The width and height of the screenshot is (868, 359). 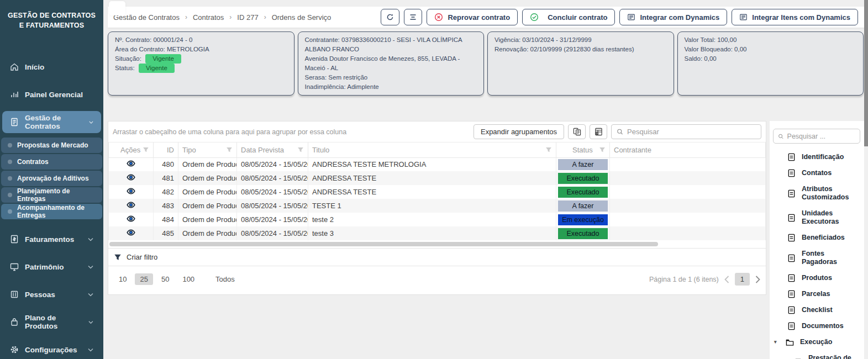 What do you see at coordinates (771, 64) in the screenshot?
I see `card-valores: Valor Total: 100,00 Valor Bloqueado: 0,0…` at bounding box center [771, 64].